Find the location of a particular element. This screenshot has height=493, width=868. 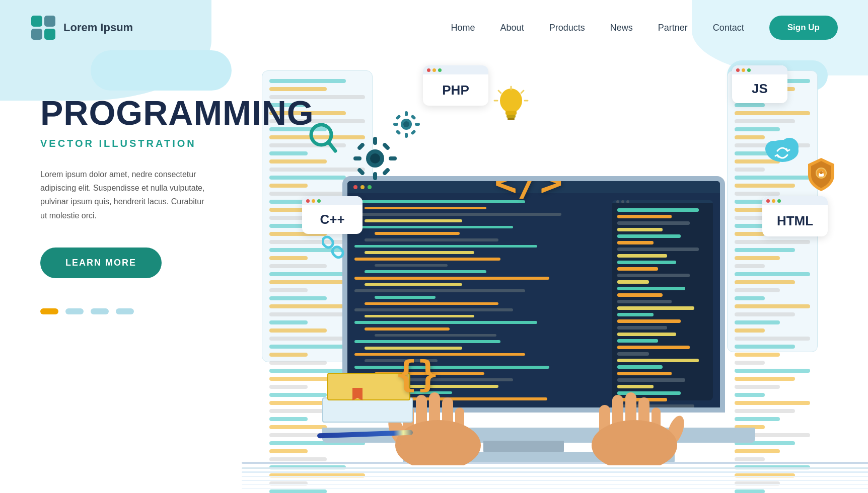

logo: Lorem Ipsum is located at coordinates (82, 28).